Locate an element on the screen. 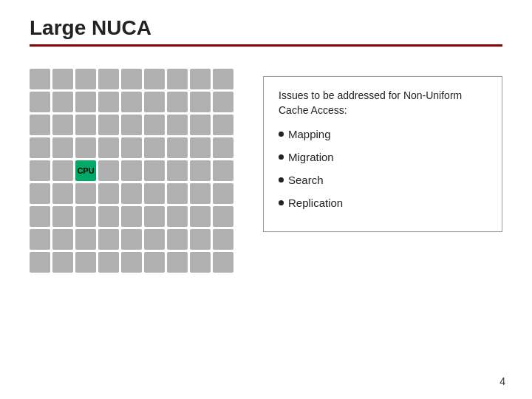 The image size is (532, 399). bullet-list: MappingMigrationSearchReplication is located at coordinates (383, 168).